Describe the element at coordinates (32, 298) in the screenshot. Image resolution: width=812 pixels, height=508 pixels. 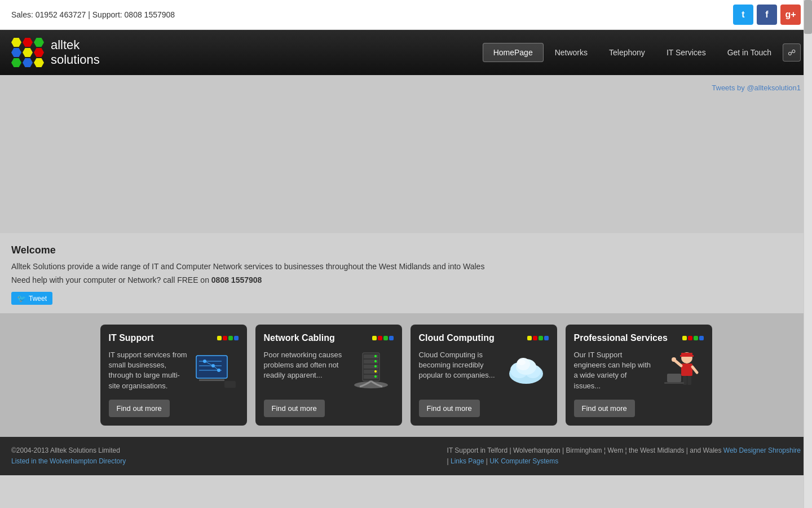
I see `tweet-button: 🐦 Tweet` at that location.